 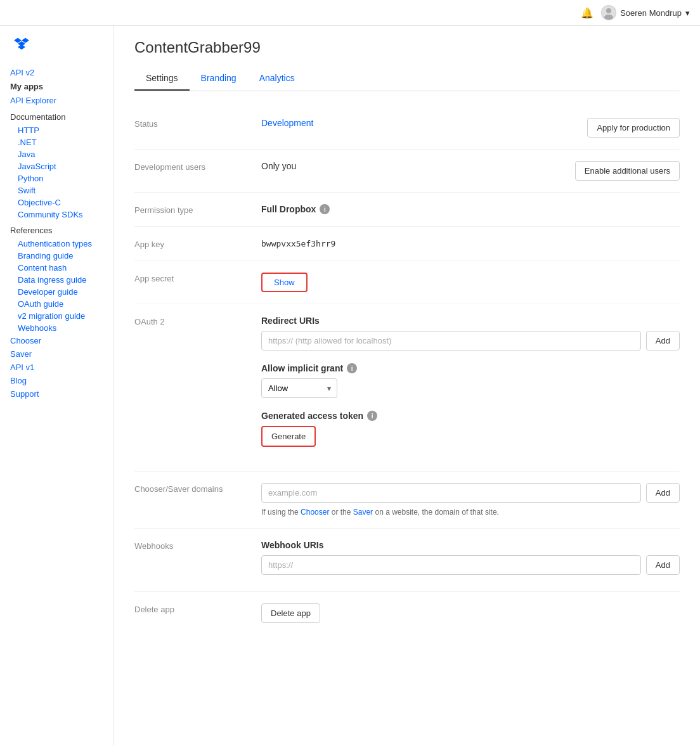 I want to click on sidebar-item-data-ingress: Data ingress guide, so click(x=57, y=280).